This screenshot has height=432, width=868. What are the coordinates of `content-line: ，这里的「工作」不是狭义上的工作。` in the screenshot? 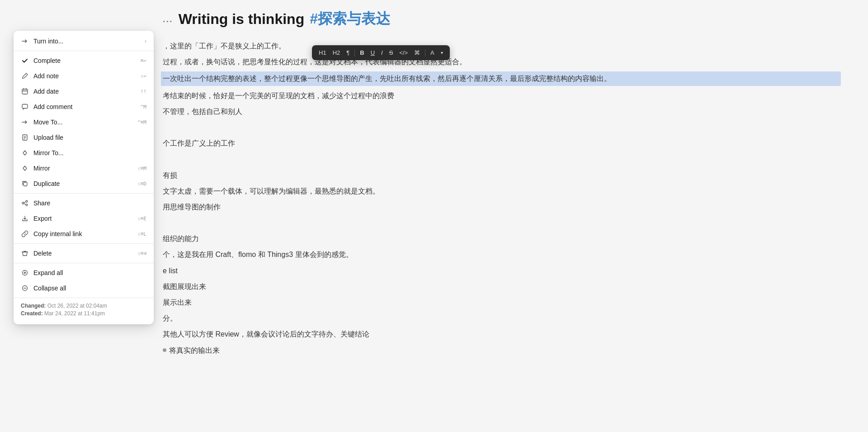 It's located at (502, 46).